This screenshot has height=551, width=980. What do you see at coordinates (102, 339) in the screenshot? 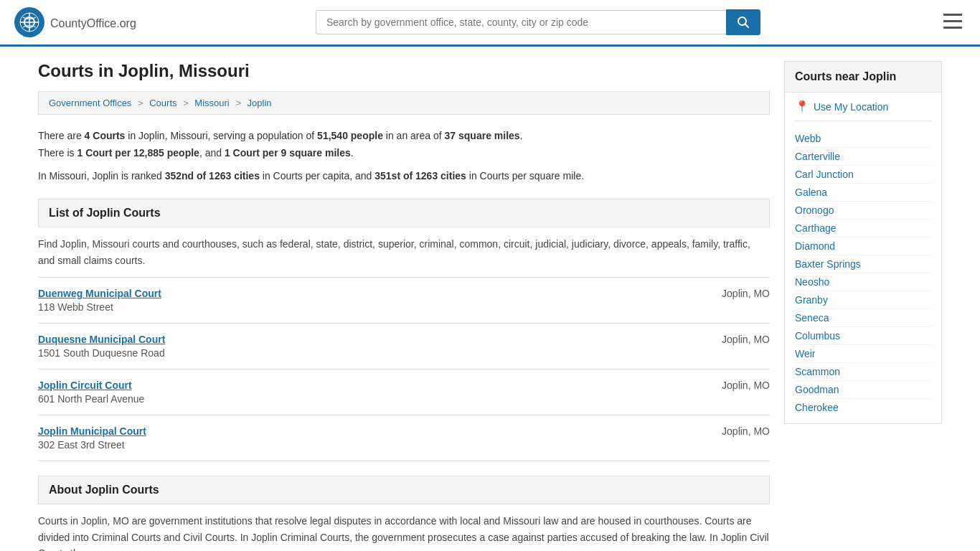
I see `court-name-link: Duquesne Municipal Court` at bounding box center [102, 339].